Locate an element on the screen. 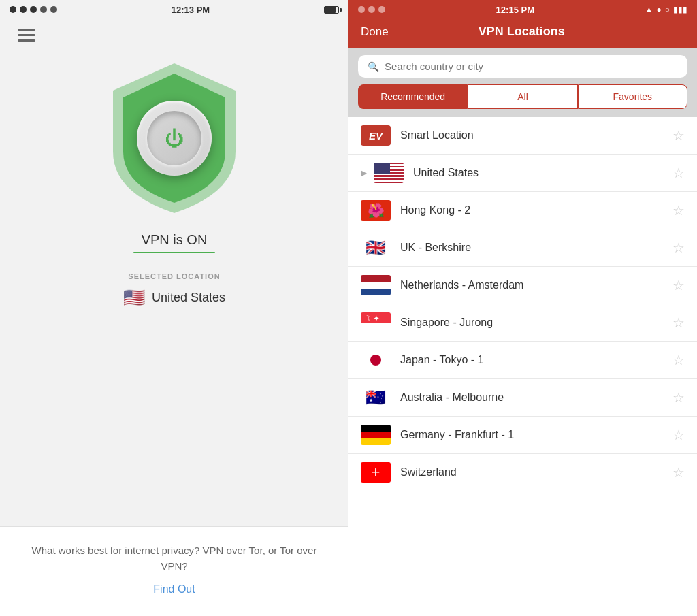  battery-icon is located at coordinates (331, 10).